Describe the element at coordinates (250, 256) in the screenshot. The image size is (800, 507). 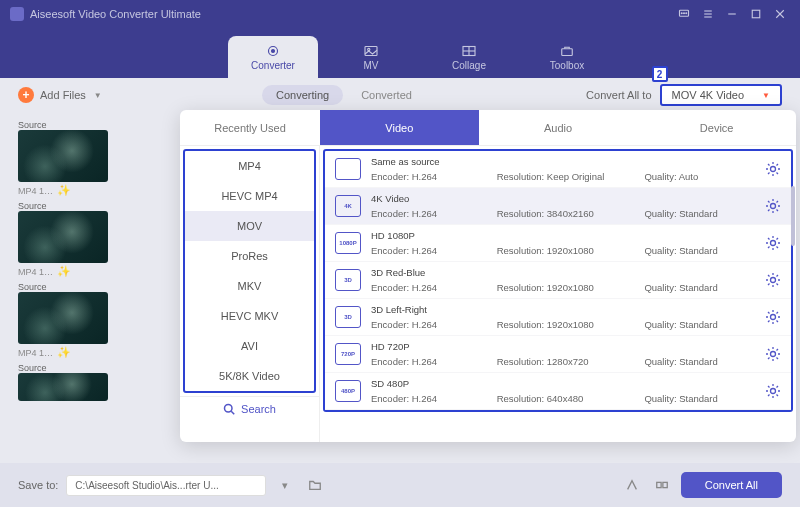
I see `format-prores: ProRes` at that location.